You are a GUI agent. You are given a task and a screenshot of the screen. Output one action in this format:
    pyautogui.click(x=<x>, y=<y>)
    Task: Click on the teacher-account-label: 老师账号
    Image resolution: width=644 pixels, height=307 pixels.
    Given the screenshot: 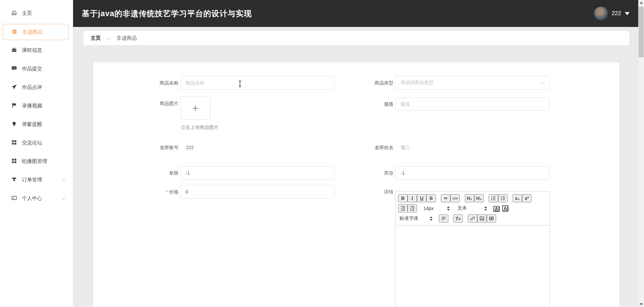 What is the action you would take?
    pyautogui.click(x=155, y=147)
    